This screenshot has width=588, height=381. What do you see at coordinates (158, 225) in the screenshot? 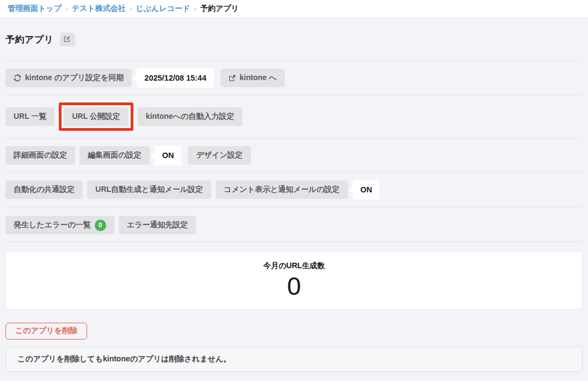
I see `error-notify-settings-button: エラー通知先設定` at bounding box center [158, 225].